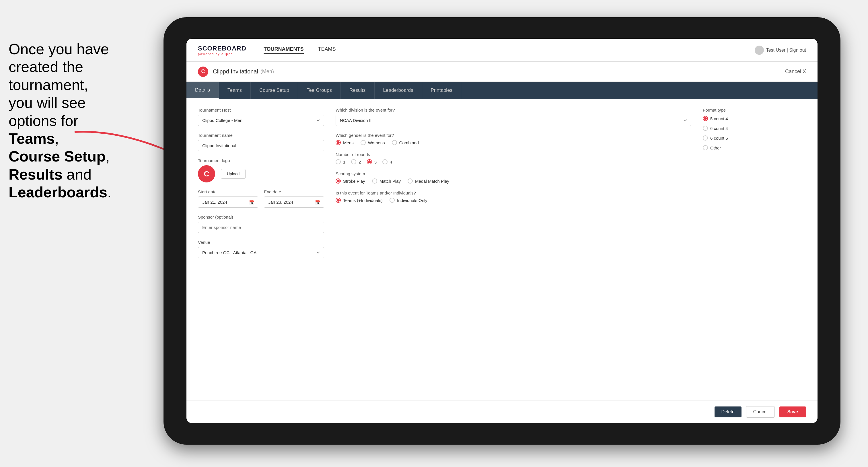  Describe the element at coordinates (408, 200) in the screenshot. I see `individuals-only: Individuals Only` at that location.